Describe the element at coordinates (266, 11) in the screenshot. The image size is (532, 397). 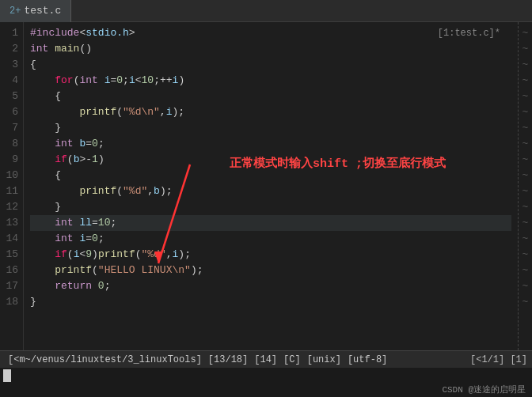
I see `tab-bar: 2+ test.c` at that location.